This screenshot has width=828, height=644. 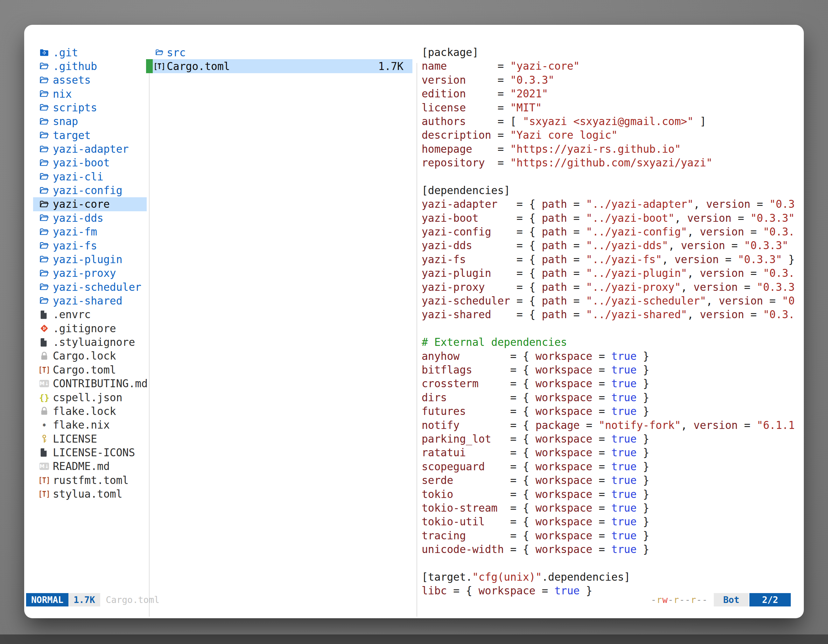 What do you see at coordinates (90, 121) in the screenshot?
I see `list-item-snap: snap` at bounding box center [90, 121].